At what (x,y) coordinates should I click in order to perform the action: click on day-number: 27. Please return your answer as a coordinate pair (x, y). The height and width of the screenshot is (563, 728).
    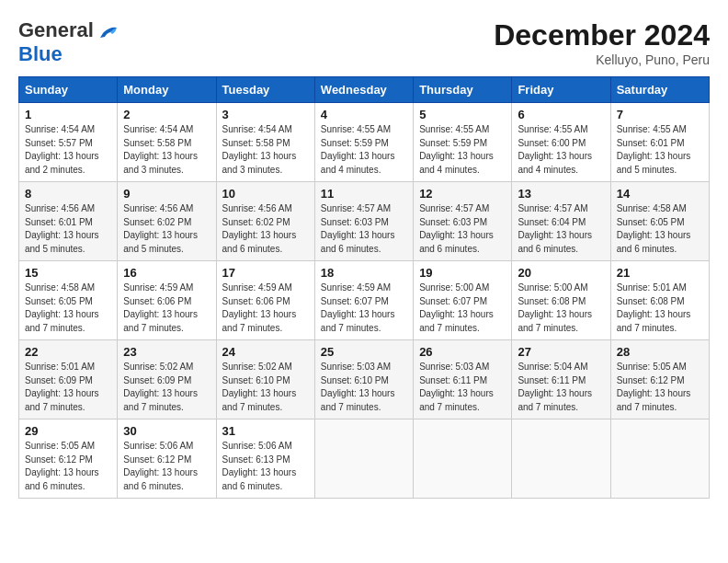
    Looking at the image, I should click on (561, 351).